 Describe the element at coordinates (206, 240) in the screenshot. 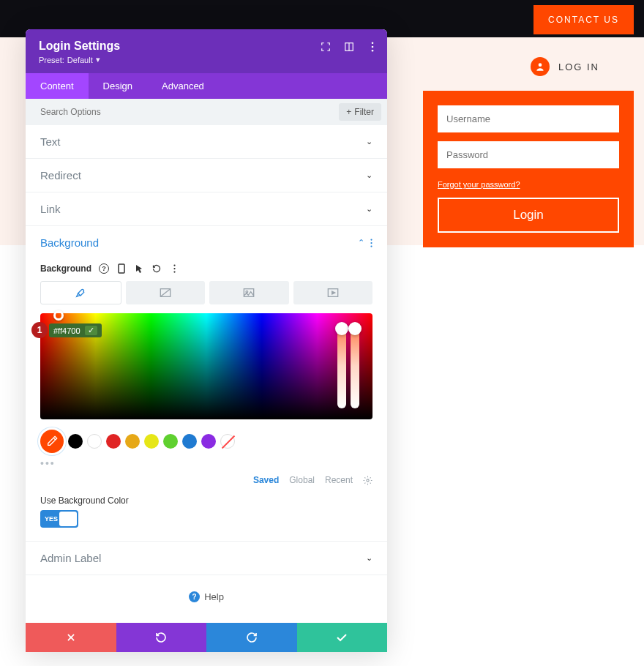

I see `section-background-header: Background ⌃` at that location.